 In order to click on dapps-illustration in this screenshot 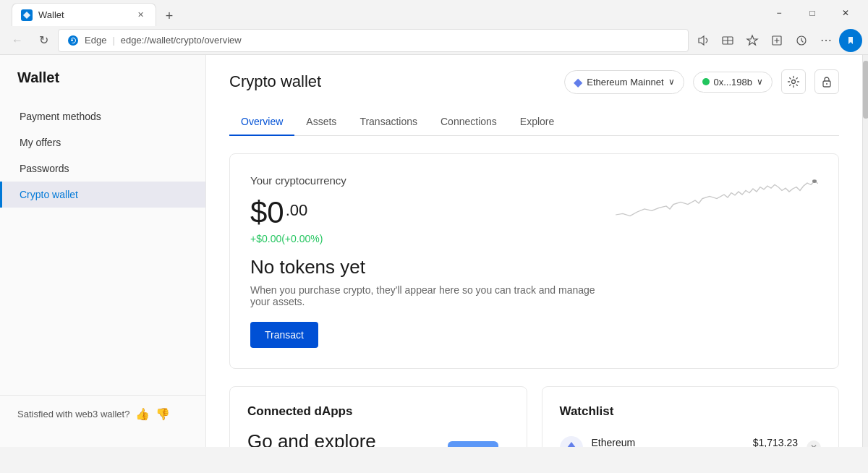, I will do `click(477, 438)`.